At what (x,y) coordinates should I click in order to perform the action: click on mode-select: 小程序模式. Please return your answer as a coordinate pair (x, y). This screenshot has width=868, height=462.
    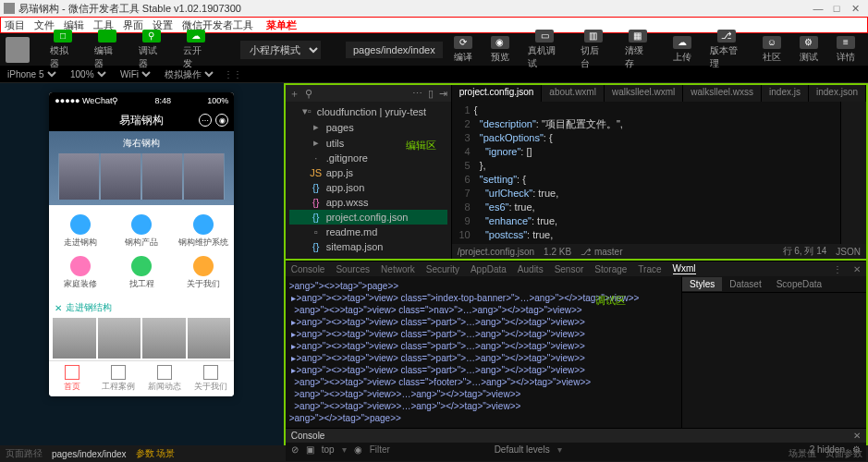
    Looking at the image, I should click on (281, 50).